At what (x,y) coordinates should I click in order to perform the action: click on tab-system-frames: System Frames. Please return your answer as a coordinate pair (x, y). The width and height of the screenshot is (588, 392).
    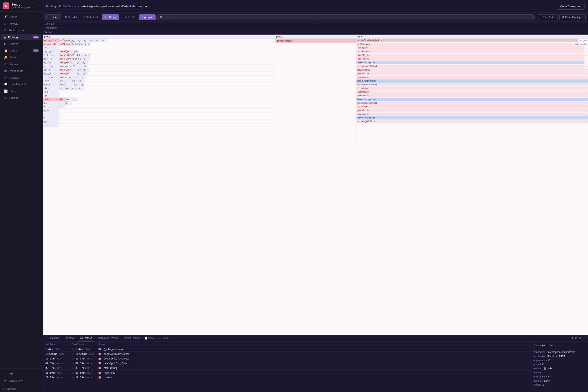
    Looking at the image, I should click on (131, 338).